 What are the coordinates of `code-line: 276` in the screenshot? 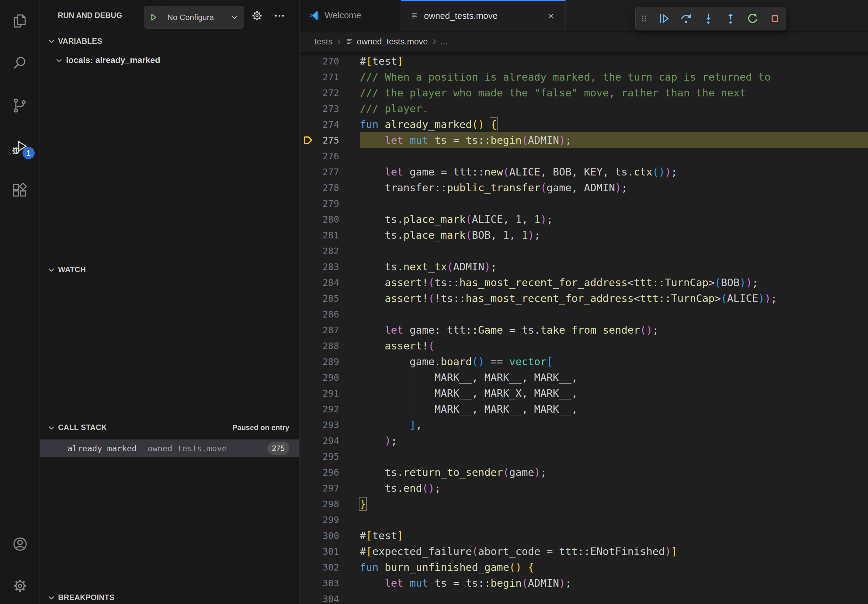 It's located at (584, 156).